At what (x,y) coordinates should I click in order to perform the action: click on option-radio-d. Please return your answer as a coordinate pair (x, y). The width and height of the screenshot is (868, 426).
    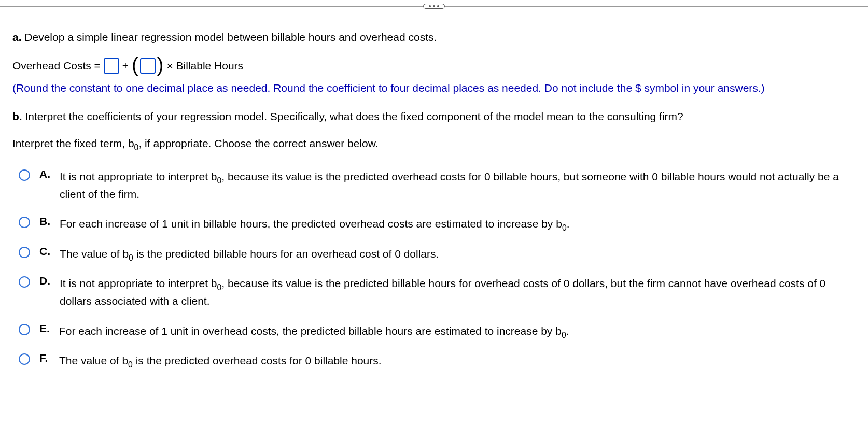
    Looking at the image, I should click on (24, 282).